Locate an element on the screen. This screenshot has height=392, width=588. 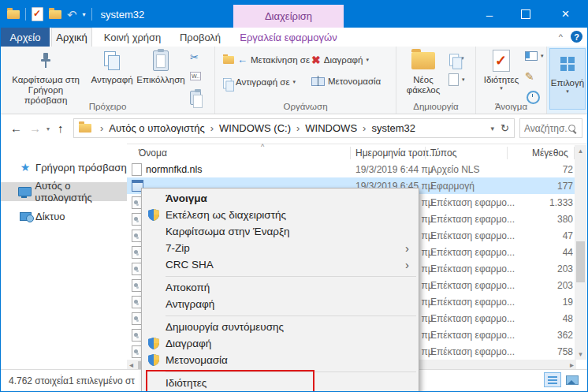
move-to-icon is located at coordinates (229, 60).